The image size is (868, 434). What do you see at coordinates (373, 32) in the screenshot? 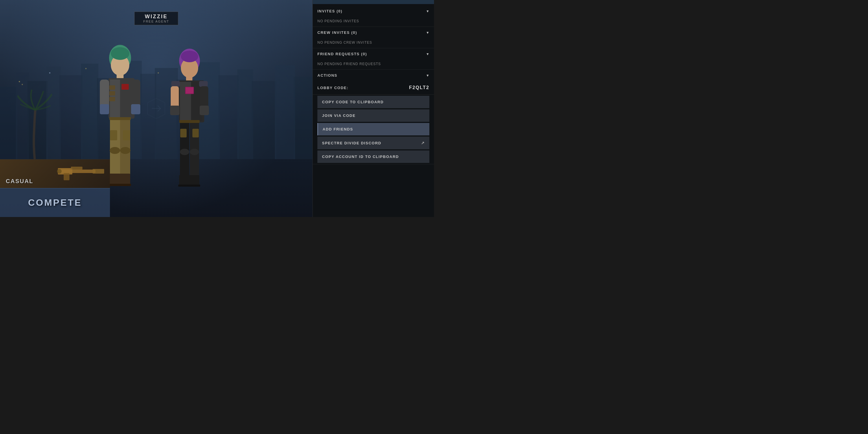
I see `crew-invites-header: CREW INVITES (0) ▼` at bounding box center [373, 32].